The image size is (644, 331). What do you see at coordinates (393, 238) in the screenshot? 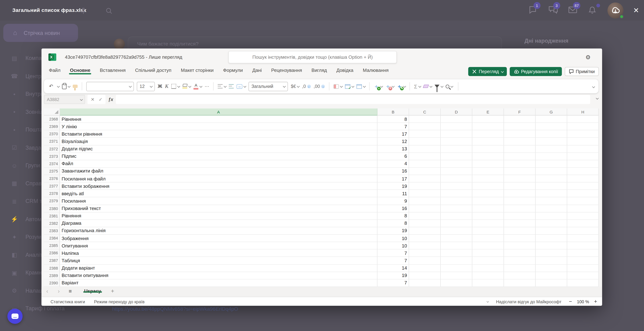
I see `cell-b: 10` at bounding box center [393, 238].